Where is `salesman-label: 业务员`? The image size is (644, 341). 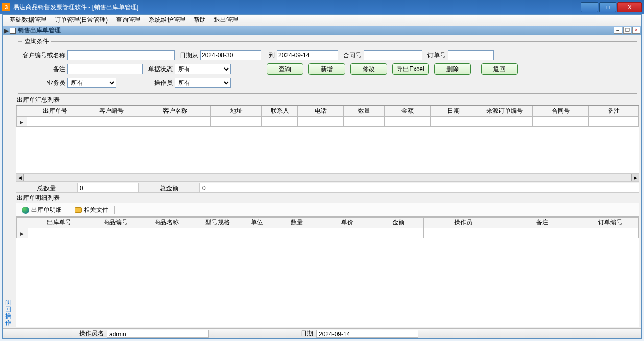
salesman-label: 业务员 is located at coordinates (45, 83).